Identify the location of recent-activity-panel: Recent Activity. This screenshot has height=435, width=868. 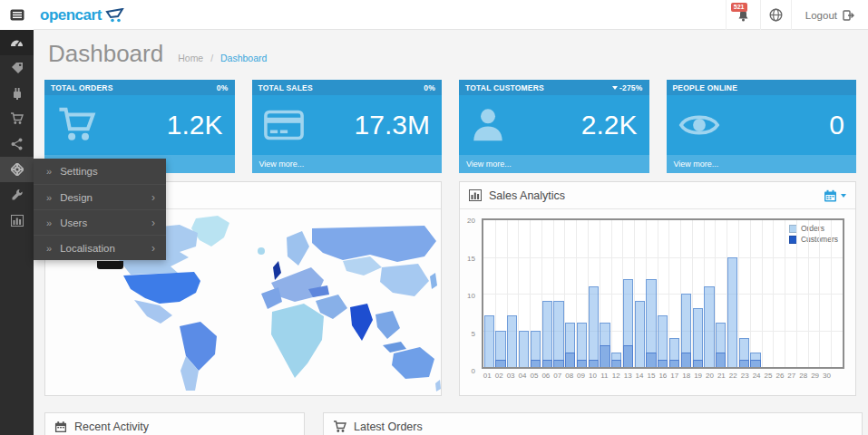
(174, 424).